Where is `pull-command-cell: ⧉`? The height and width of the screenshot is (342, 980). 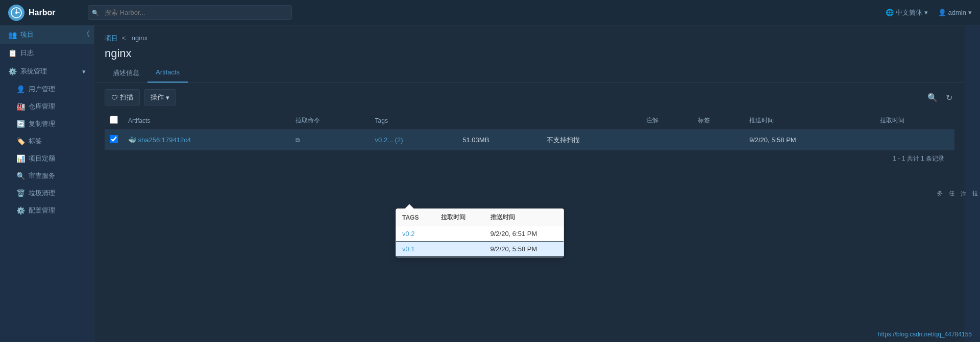
pull-command-cell: ⧉ is located at coordinates (330, 140).